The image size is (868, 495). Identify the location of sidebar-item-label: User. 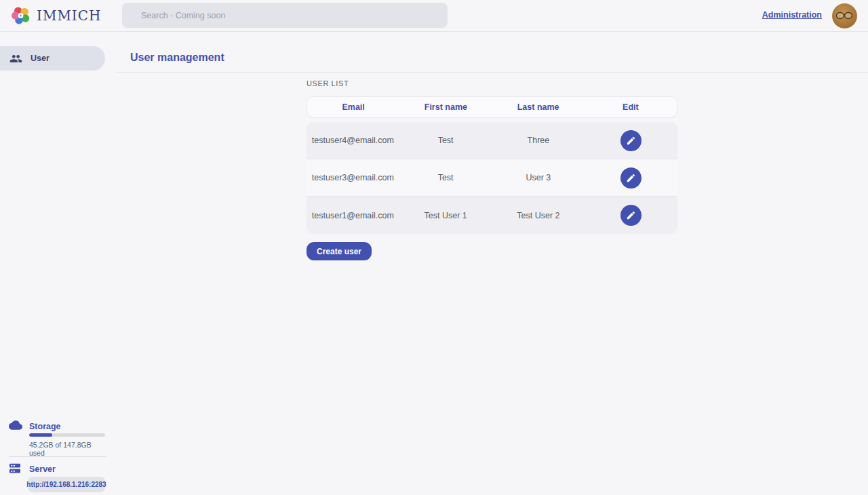
(40, 58).